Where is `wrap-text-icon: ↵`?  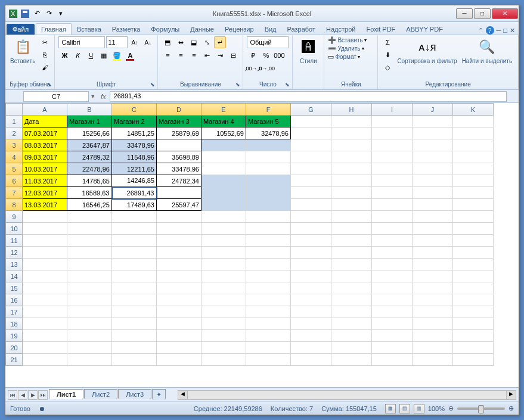
wrap-text-icon: ↵ is located at coordinates (220, 42).